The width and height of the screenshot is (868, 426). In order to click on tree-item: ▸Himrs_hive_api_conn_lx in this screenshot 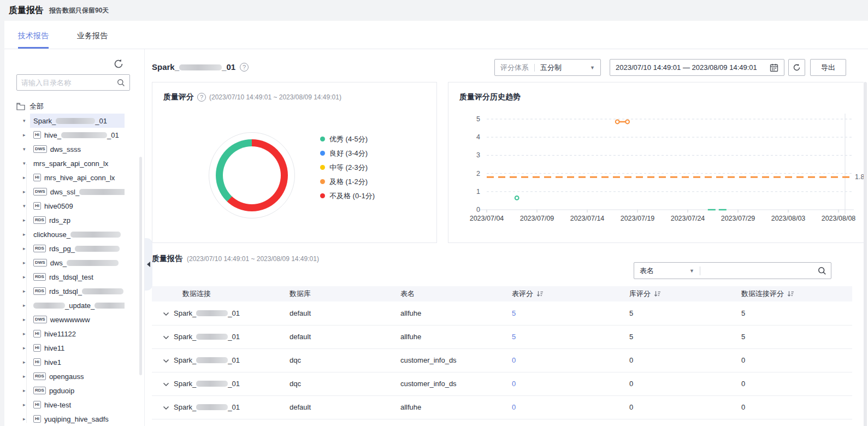, I will do `click(72, 177)`.